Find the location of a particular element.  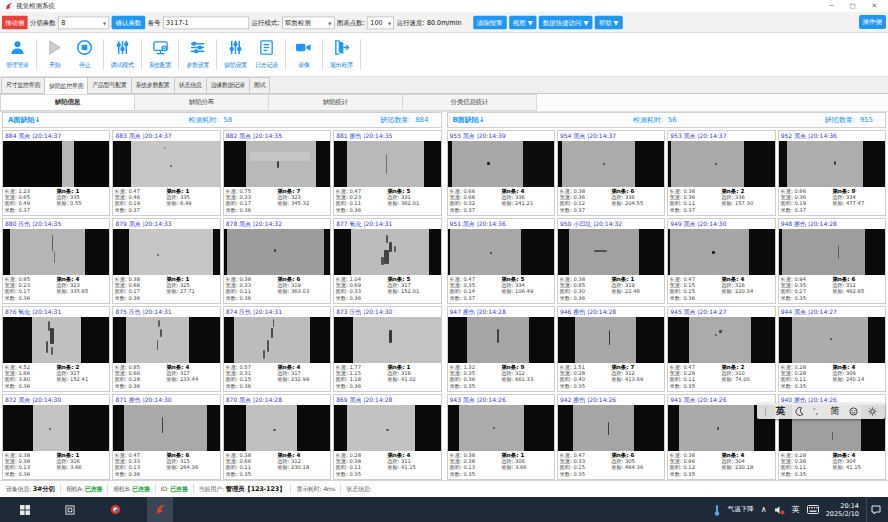

task-view-button is located at coordinates (70, 510).